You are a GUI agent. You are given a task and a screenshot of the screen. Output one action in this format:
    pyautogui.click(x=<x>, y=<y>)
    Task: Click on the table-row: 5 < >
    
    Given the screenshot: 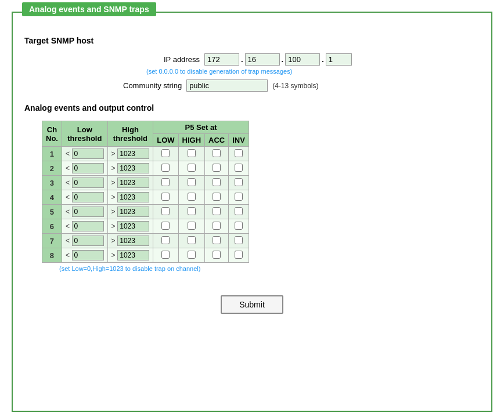 What is the action you would take?
    pyautogui.click(x=146, y=212)
    